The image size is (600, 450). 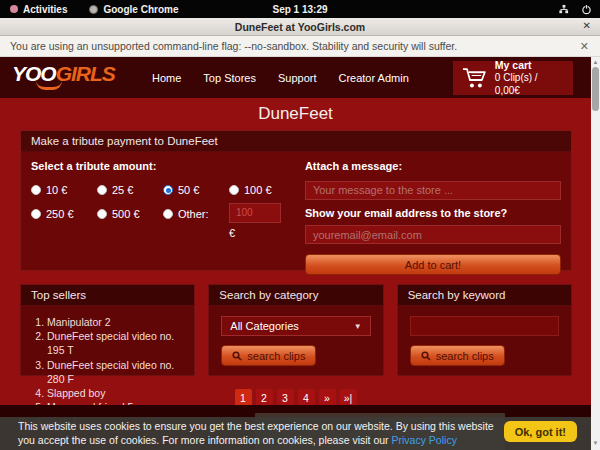 I want to click on search-category-header: Search by category, so click(x=296, y=296).